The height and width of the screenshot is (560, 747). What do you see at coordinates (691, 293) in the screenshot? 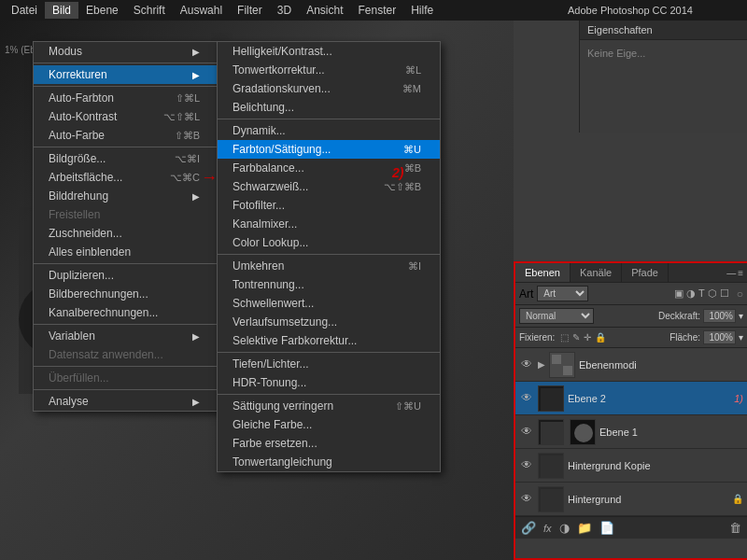
I see `adjustment-icon: ◑` at bounding box center [691, 293].